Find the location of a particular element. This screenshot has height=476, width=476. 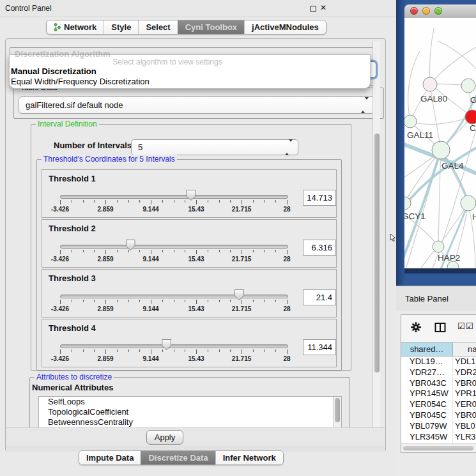

threshold-label: Threshold 3 is located at coordinates (72, 279).